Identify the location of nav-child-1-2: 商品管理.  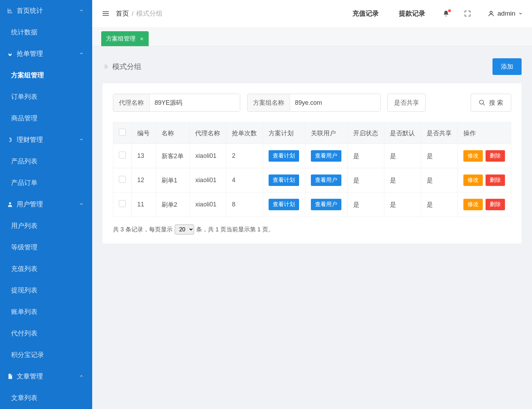
(46, 118).